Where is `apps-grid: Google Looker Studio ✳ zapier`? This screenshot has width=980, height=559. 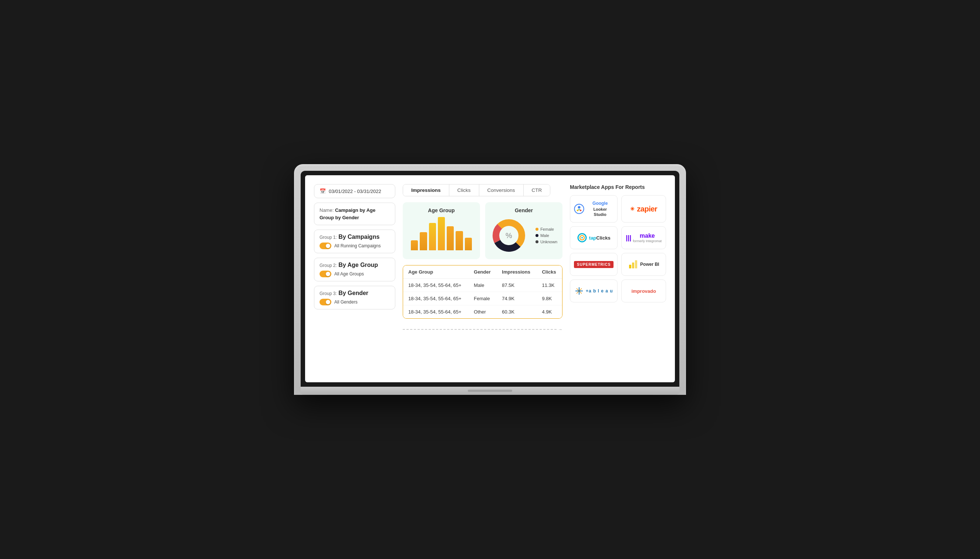
apps-grid: Google Looker Studio ✳ zapier is located at coordinates (618, 249).